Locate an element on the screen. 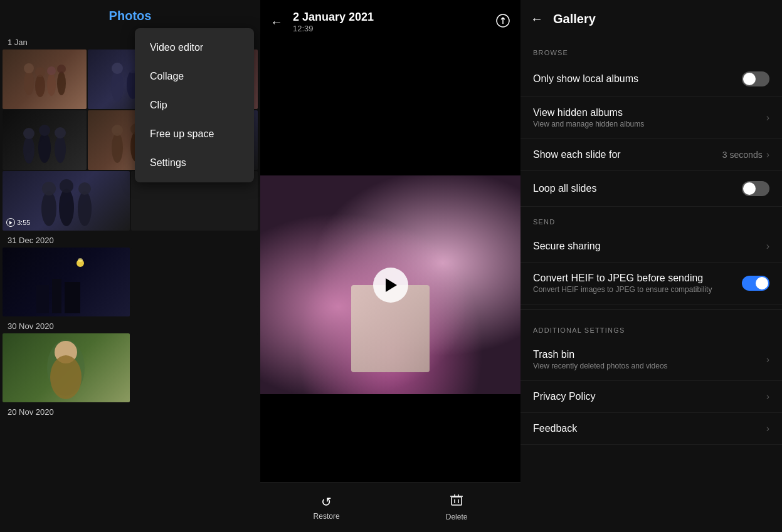 The image size is (782, 532). photo-thumb-portrait is located at coordinates (66, 368).